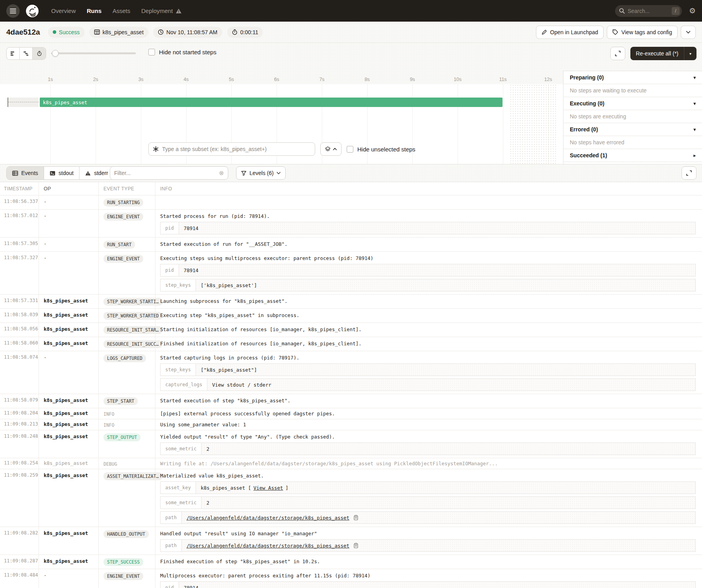 The height and width of the screenshot is (588, 702). What do you see at coordinates (13, 53) in the screenshot?
I see `flat-view-button` at bounding box center [13, 53].